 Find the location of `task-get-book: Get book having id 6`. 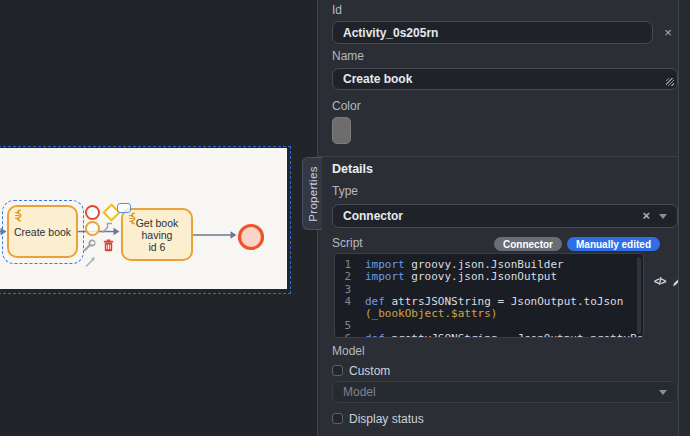

task-get-book: Get book having id 6 is located at coordinates (157, 234).